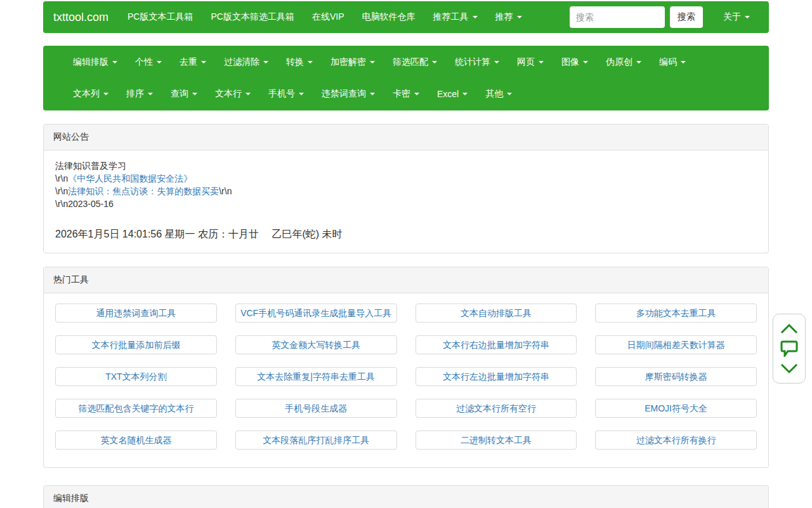 This screenshot has width=812, height=508. What do you see at coordinates (406, 497) in the screenshot?
I see `edit-layout-panel: 编辑排版` at bounding box center [406, 497].